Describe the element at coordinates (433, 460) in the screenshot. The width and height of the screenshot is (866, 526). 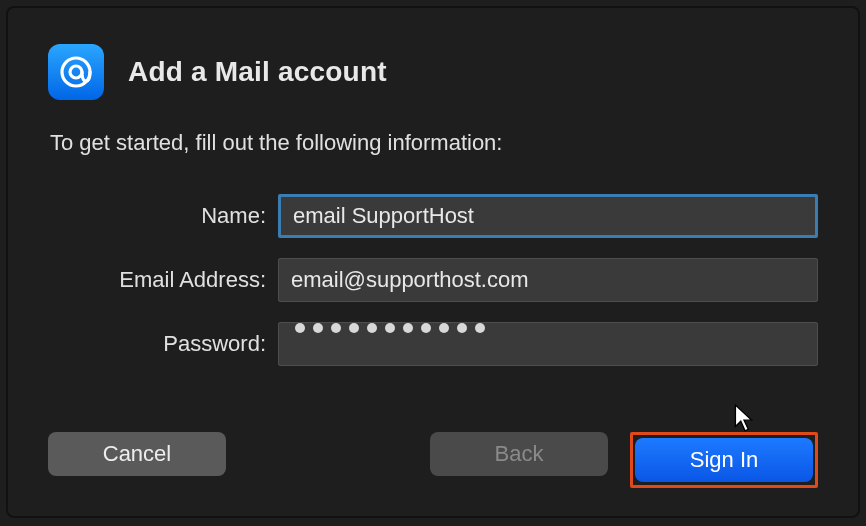
I see `button-bar: Cancel Back Sign In` at that location.